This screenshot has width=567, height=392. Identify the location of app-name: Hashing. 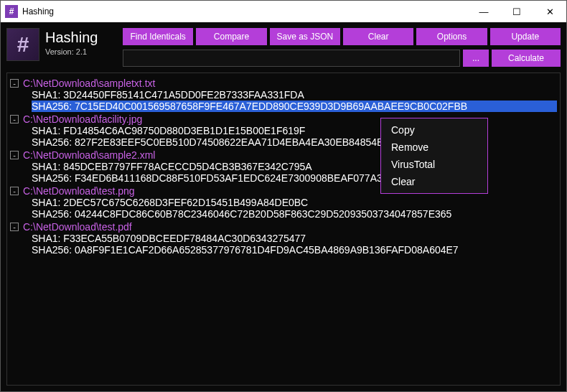
(81, 37).